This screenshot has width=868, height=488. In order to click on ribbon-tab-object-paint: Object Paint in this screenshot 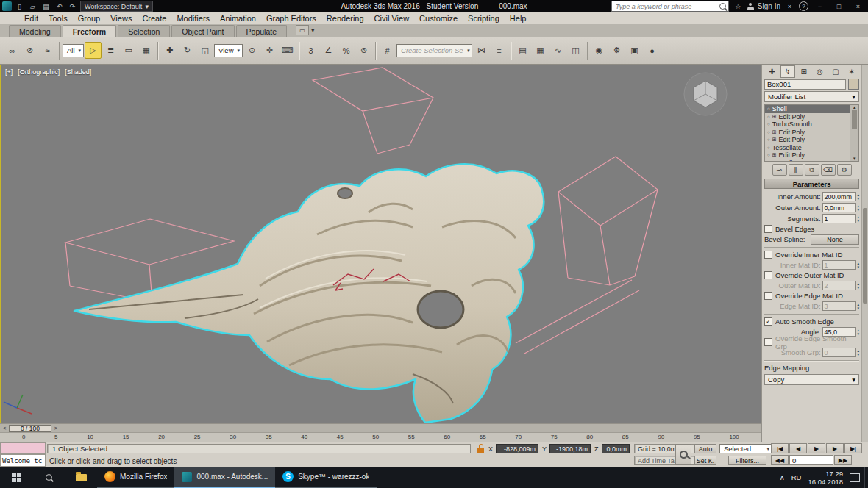, I will do `click(203, 31)`.